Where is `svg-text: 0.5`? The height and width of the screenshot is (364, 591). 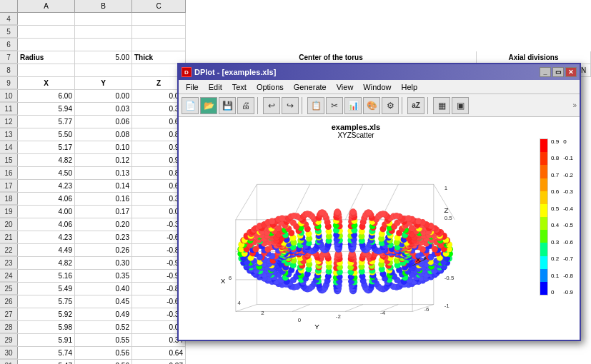
svg-text: 0.5 is located at coordinates (449, 218).